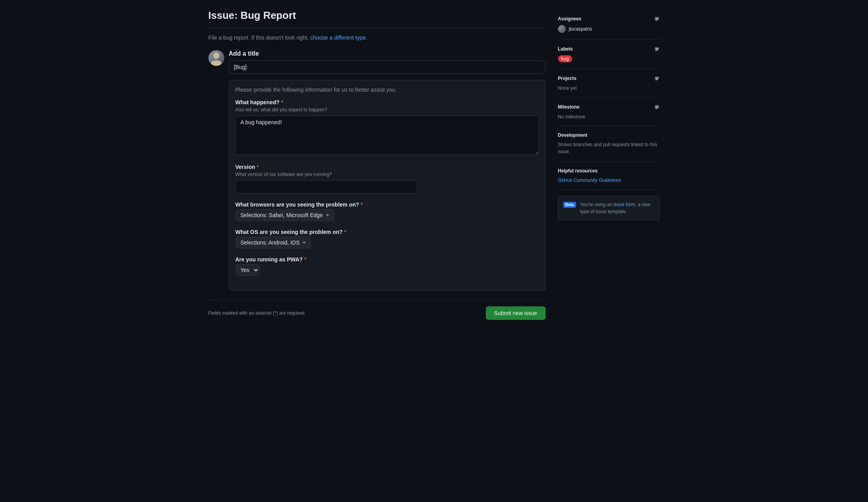  What do you see at coordinates (609, 144) in the screenshot?
I see `sidebar-development-section: Development Shows branches and pull requ…` at bounding box center [609, 144].